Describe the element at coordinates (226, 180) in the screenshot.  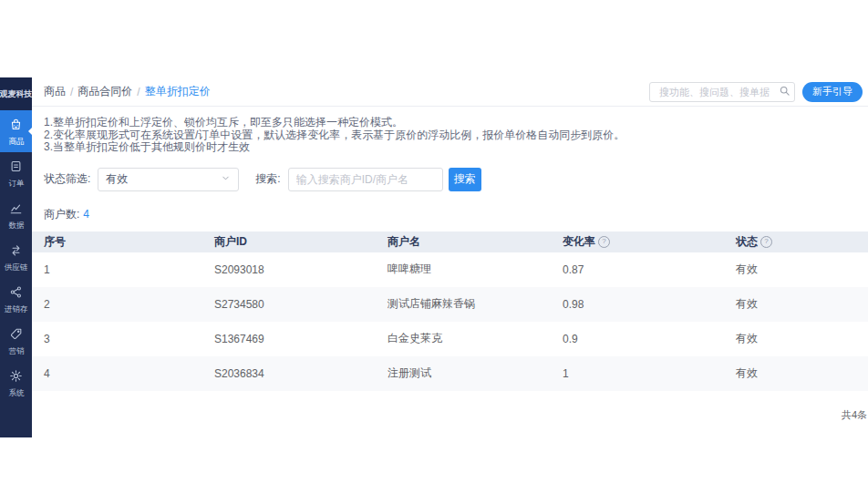
I see `chevron-down-icon` at that location.